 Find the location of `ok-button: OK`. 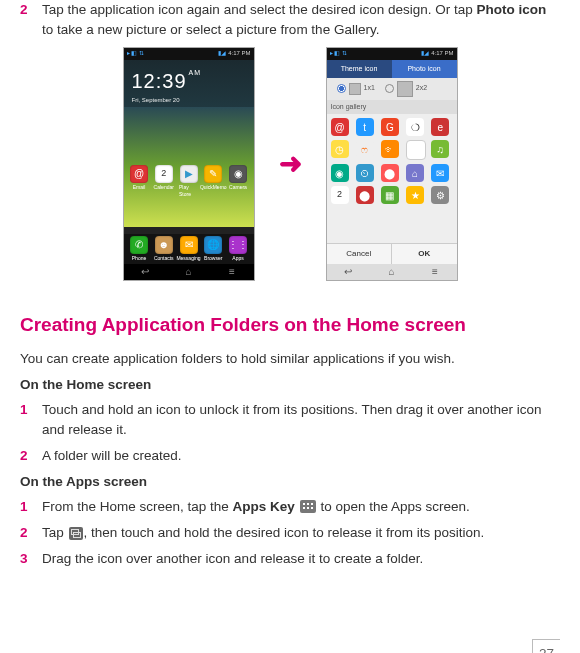

ok-button: OK is located at coordinates (424, 254).